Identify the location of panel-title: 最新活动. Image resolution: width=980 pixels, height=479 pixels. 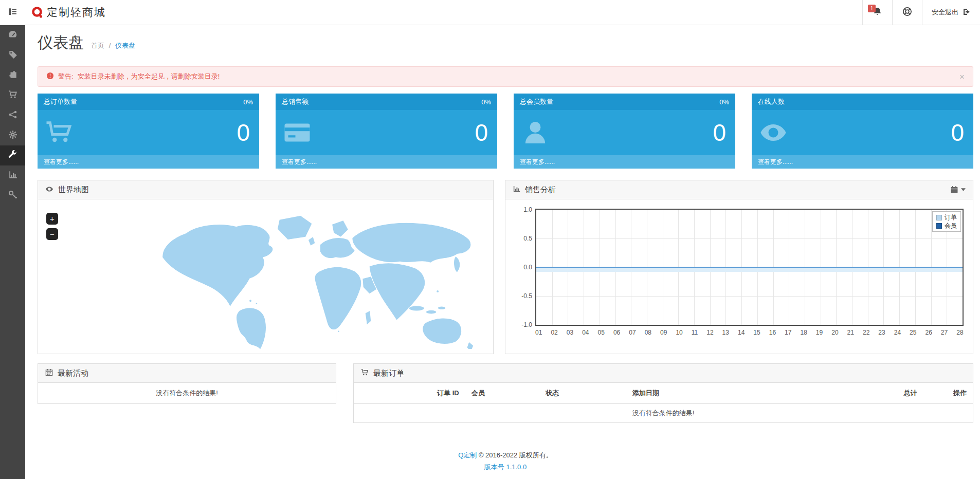
(73, 373).